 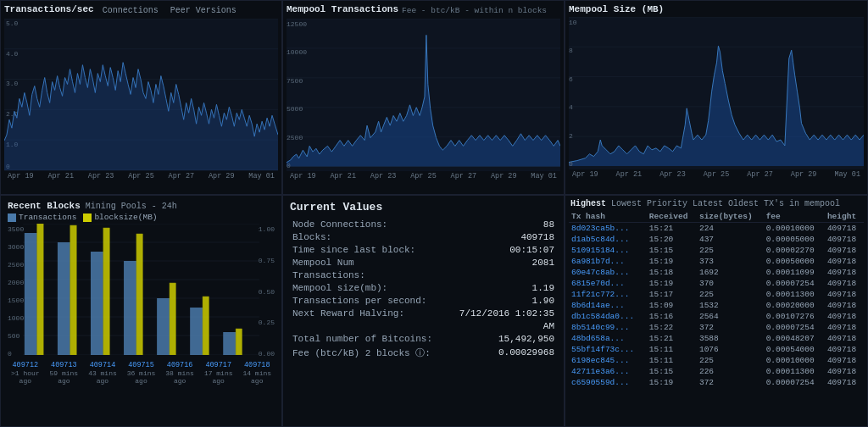 I want to click on tx-hash: 60e47c8ab..., so click(x=608, y=273).